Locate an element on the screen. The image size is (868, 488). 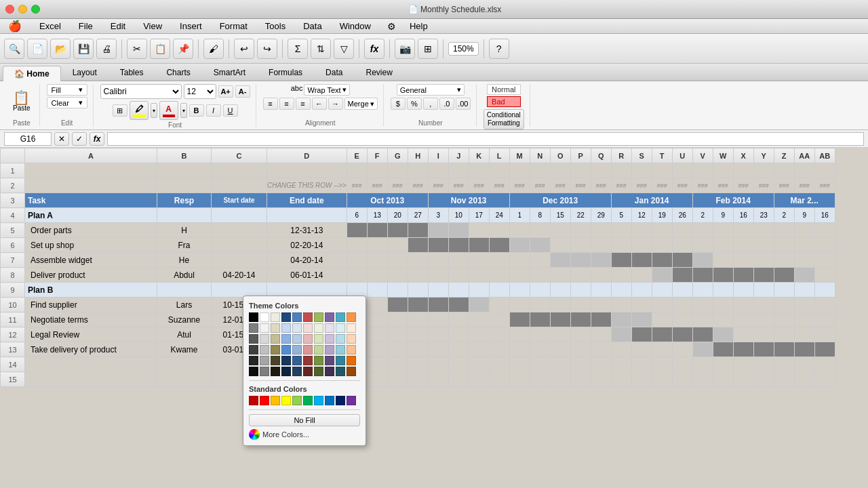
cell-E2: ### is located at coordinates (357, 186).